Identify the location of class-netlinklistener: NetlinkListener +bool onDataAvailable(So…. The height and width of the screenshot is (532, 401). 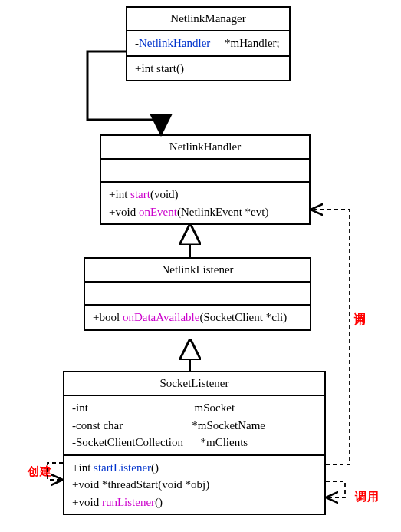
(198, 294).